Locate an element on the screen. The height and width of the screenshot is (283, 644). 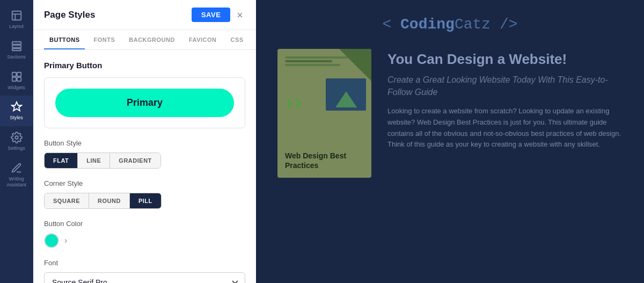
widgets-icon is located at coordinates (17, 77).